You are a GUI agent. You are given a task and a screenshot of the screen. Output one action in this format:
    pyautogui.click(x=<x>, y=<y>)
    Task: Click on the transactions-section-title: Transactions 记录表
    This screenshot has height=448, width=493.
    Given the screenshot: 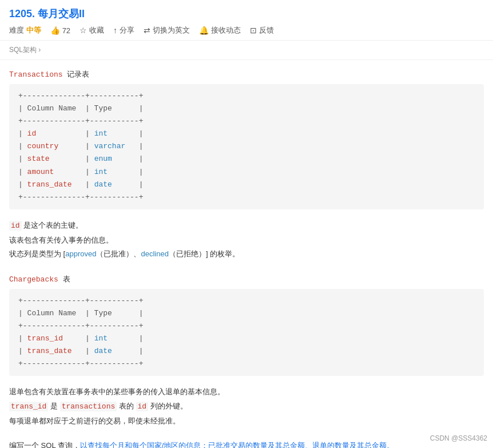 What is the action you would take?
    pyautogui.click(x=247, y=74)
    